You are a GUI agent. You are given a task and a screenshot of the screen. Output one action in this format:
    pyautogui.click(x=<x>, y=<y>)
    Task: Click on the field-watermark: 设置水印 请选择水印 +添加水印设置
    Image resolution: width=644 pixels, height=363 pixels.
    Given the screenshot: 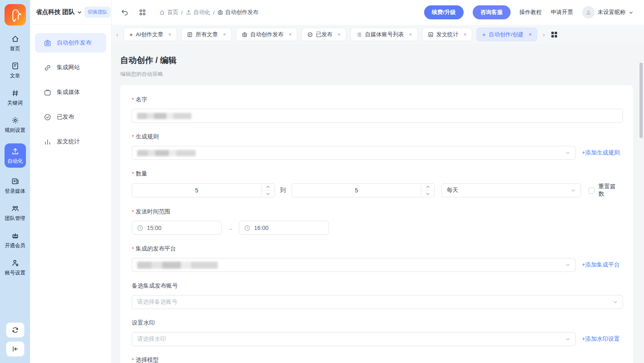 What is the action you would take?
    pyautogui.click(x=376, y=333)
    